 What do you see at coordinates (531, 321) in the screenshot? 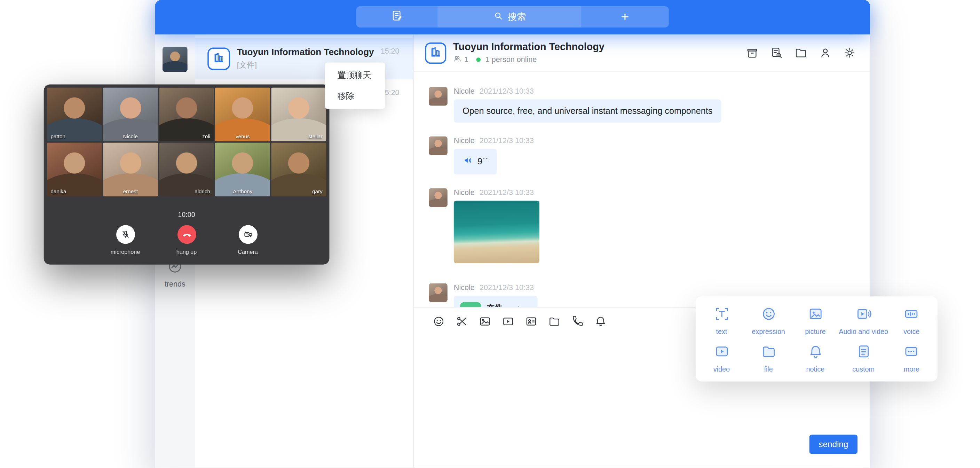
I see `contact-card-icon` at bounding box center [531, 321].